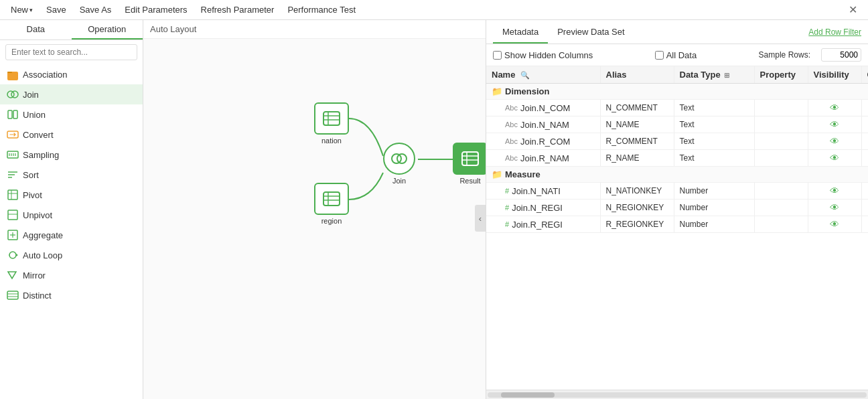 This screenshot has width=868, height=399. I want to click on refresh-parameter-button: Refresh Parameter, so click(238, 9).